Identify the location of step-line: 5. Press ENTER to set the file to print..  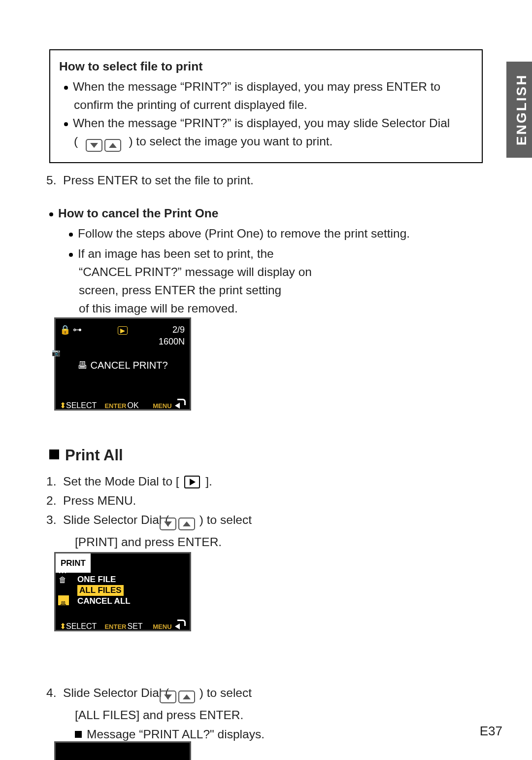
(271, 180).